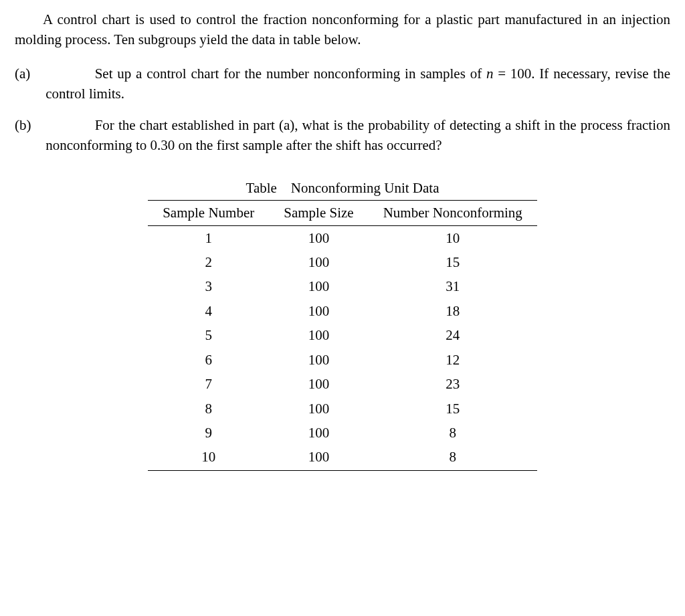  What do you see at coordinates (342, 213) in the screenshot?
I see `table-header-row: Sample Number Sample Size Number Nonconf…` at bounding box center [342, 213].